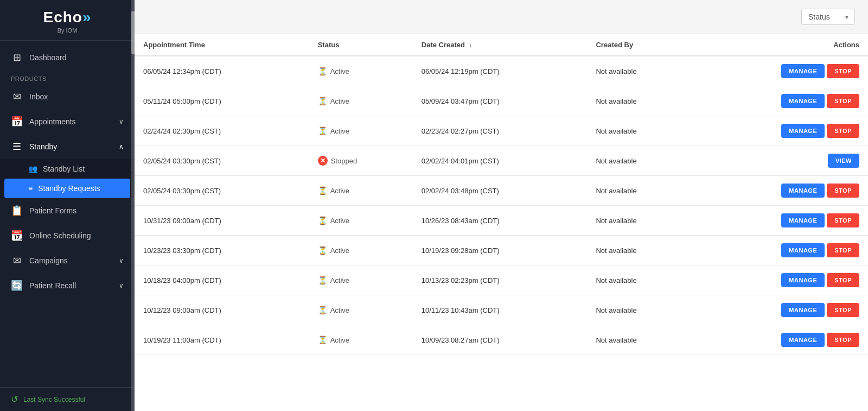 Image resolution: width=868 pixels, height=411 pixels. Describe the element at coordinates (122, 122) in the screenshot. I see `chevron-down-icon: ∨` at that location.